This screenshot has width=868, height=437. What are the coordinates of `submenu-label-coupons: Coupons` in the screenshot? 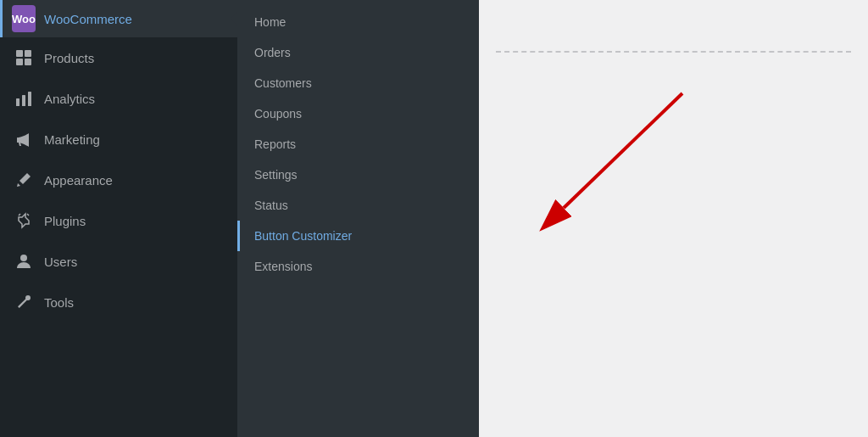 It's located at (278, 114).